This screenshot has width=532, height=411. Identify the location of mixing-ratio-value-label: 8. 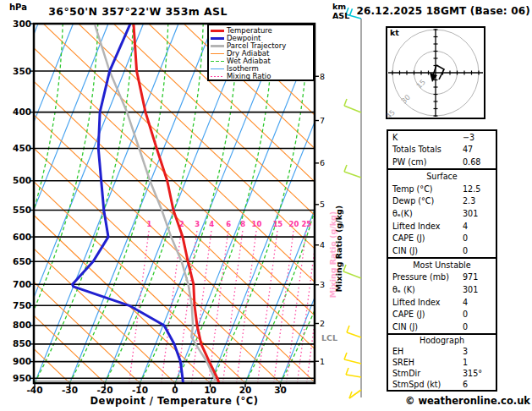
(243, 224).